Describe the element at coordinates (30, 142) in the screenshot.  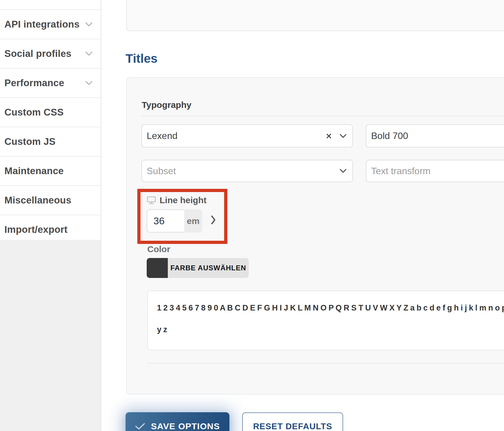
I see `sidebar-item-label: Custom JS` at that location.